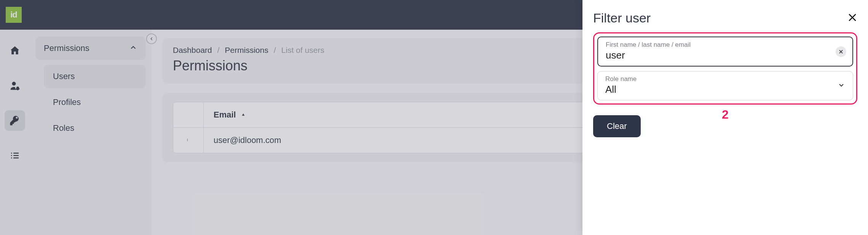 The height and width of the screenshot is (235, 868). I want to click on sidebar-group-title: Permissions, so click(67, 48).